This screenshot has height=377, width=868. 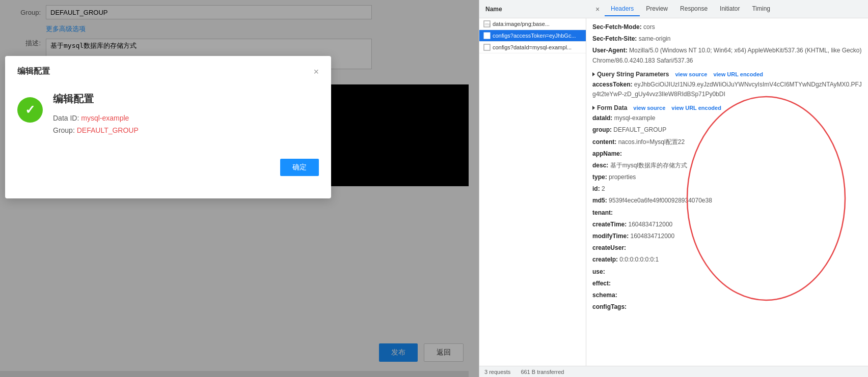 What do you see at coordinates (186, 130) in the screenshot?
I see `modal-group-row: Group: DEFAULT_GROUP` at bounding box center [186, 130].